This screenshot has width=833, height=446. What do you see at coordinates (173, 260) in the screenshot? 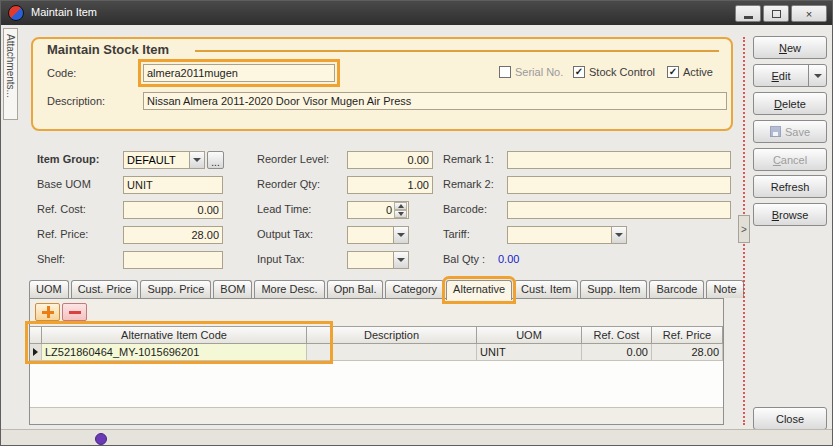
I see `shelf-field` at bounding box center [173, 260].